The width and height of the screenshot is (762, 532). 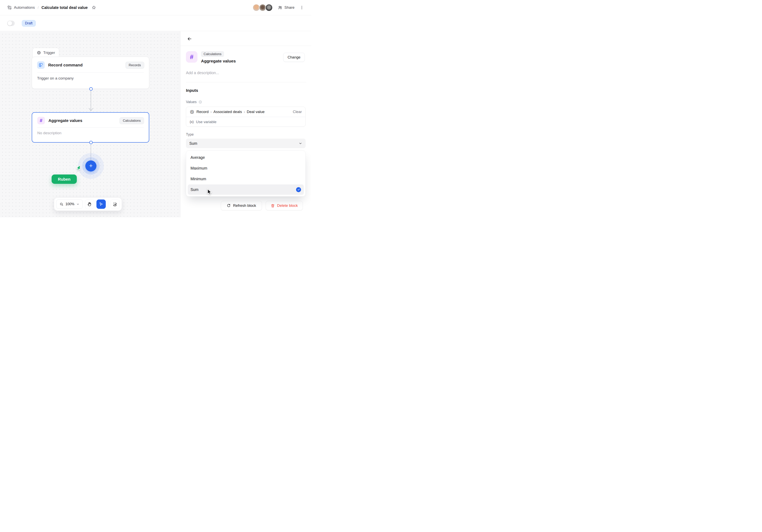 I want to click on refresh-icon, so click(x=229, y=206).